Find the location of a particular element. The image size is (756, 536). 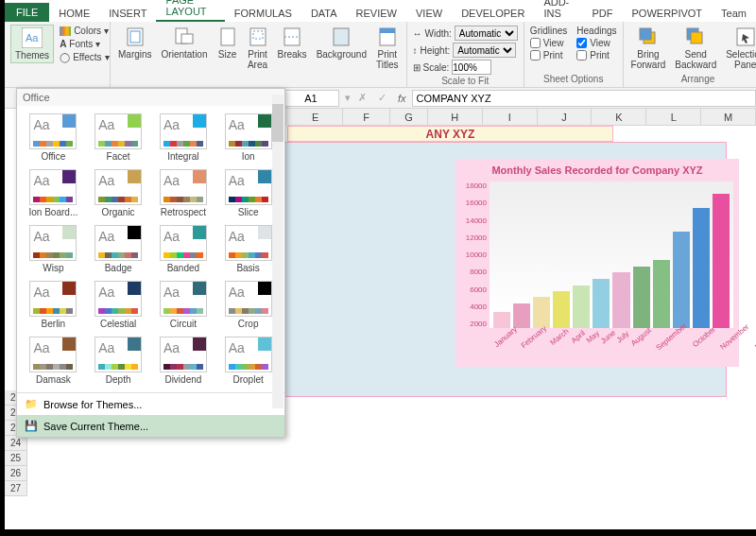

height-select: Automatic is located at coordinates (484, 50).